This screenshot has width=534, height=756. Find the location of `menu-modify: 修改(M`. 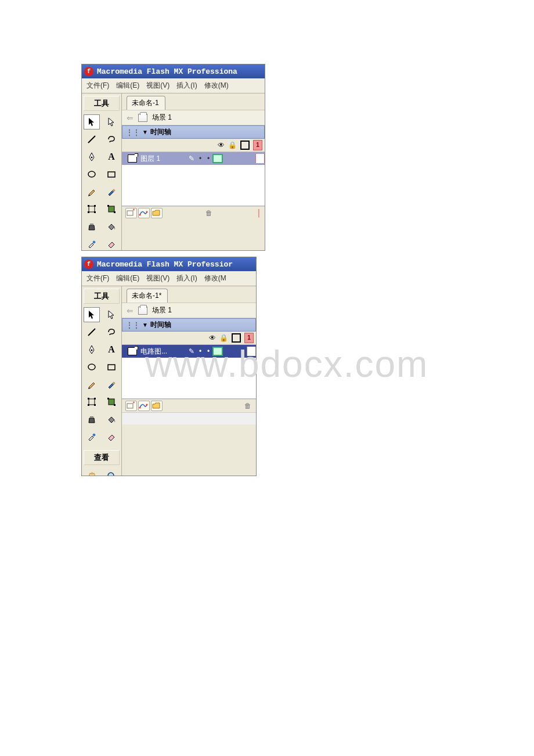

menu-modify: 修改(M is located at coordinates (215, 279).